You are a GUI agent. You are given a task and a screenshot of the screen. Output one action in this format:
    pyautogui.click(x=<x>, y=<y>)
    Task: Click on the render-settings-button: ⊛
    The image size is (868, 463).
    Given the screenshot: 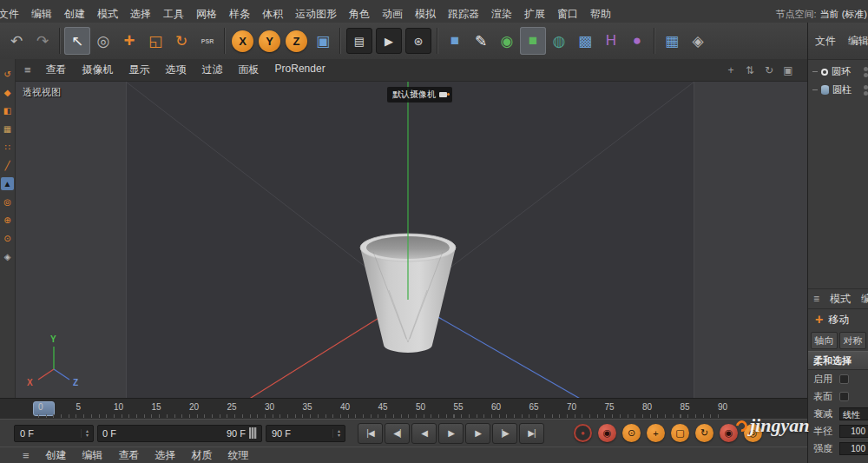 What is the action you would take?
    pyautogui.click(x=418, y=41)
    